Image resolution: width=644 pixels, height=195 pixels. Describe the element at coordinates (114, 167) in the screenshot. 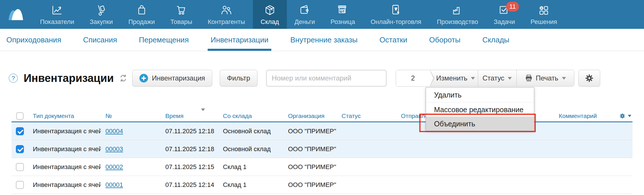

I see `doc-number-link: 00002` at that location.